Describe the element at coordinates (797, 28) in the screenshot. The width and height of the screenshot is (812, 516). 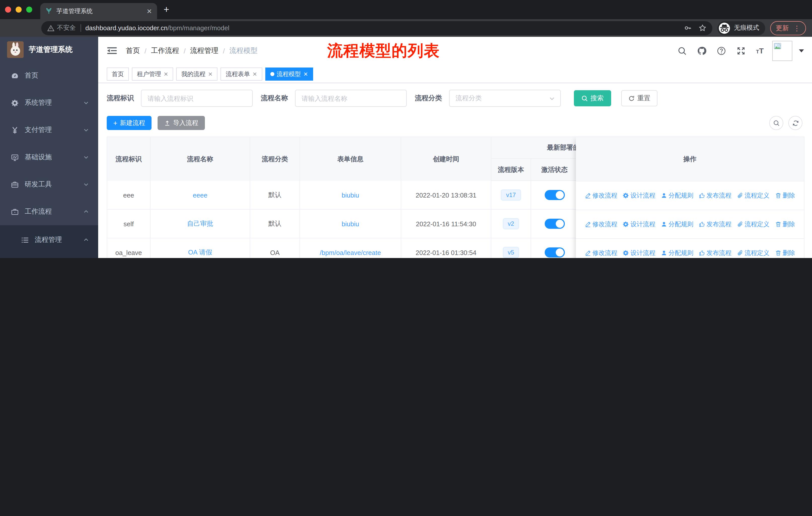
I see `browser-menu-icon: ⋮` at that location.